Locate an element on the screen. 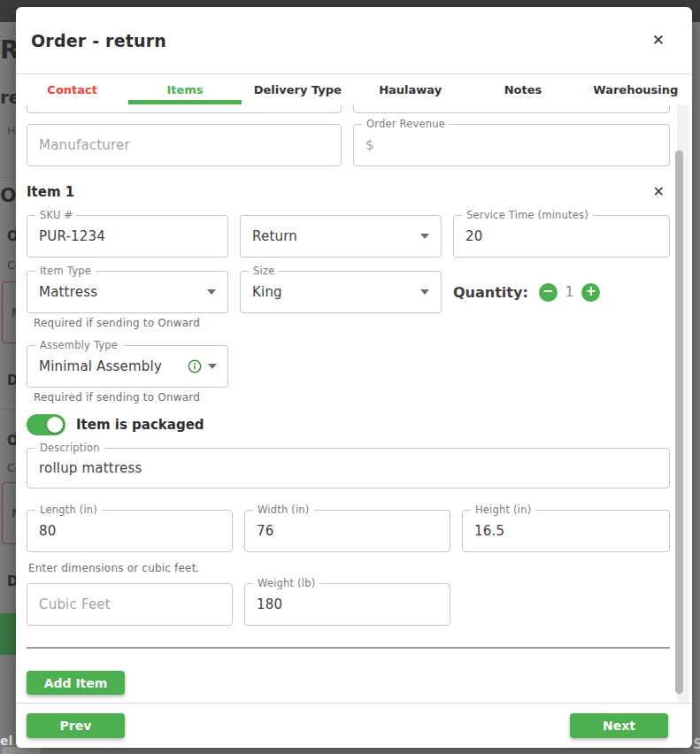  assembly-type-label: Assembly Type is located at coordinates (79, 345).